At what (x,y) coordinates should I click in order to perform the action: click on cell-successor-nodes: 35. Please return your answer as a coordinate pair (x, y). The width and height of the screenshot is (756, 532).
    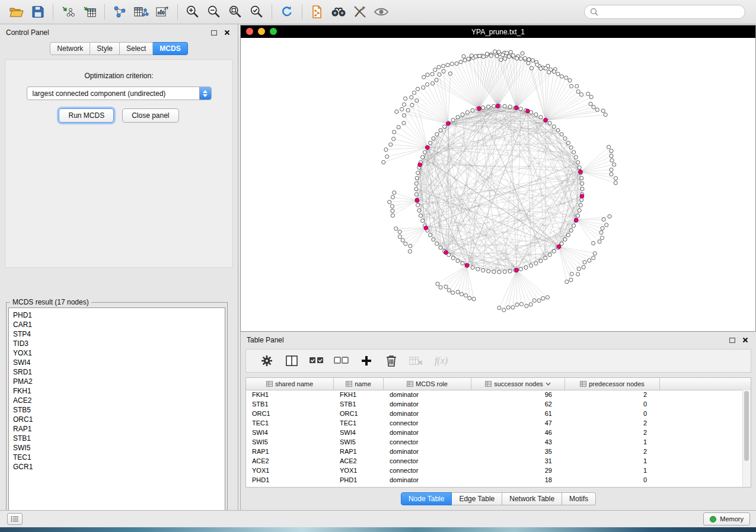
    Looking at the image, I should click on (518, 451).